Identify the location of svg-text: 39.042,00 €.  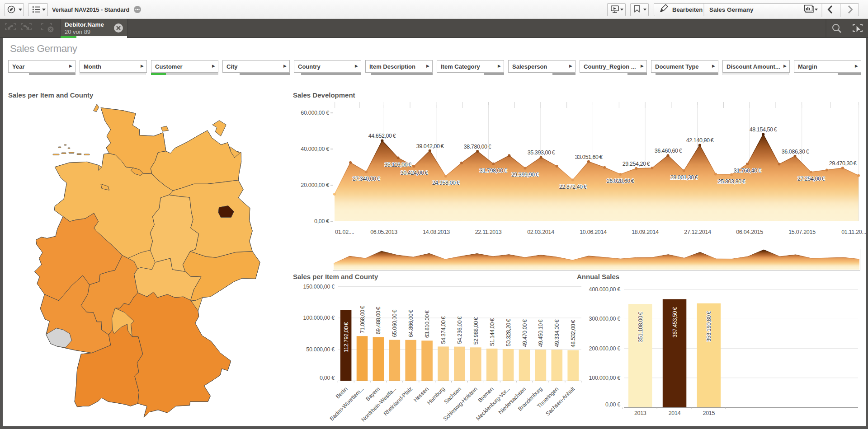
(430, 146).